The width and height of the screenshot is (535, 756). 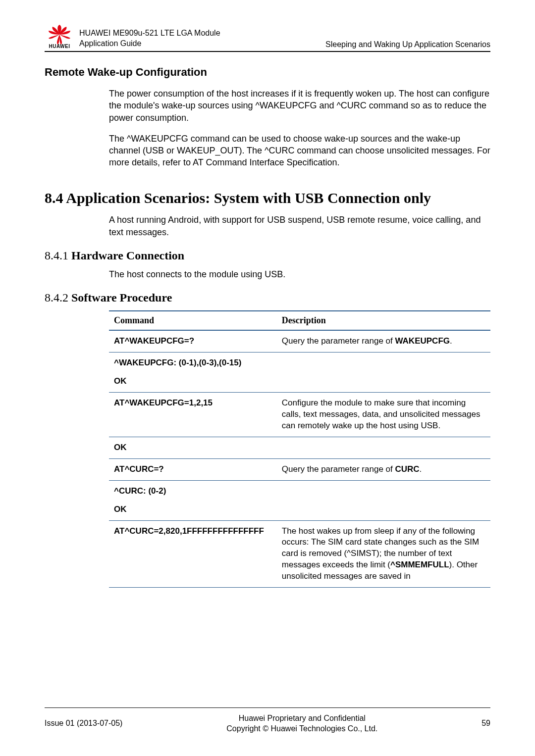 What do you see at coordinates (300, 554) in the screenshot?
I see `table-row: AT^CURC=2,820,1FFFFFFFFFFFFFFF The host …` at bounding box center [300, 554].